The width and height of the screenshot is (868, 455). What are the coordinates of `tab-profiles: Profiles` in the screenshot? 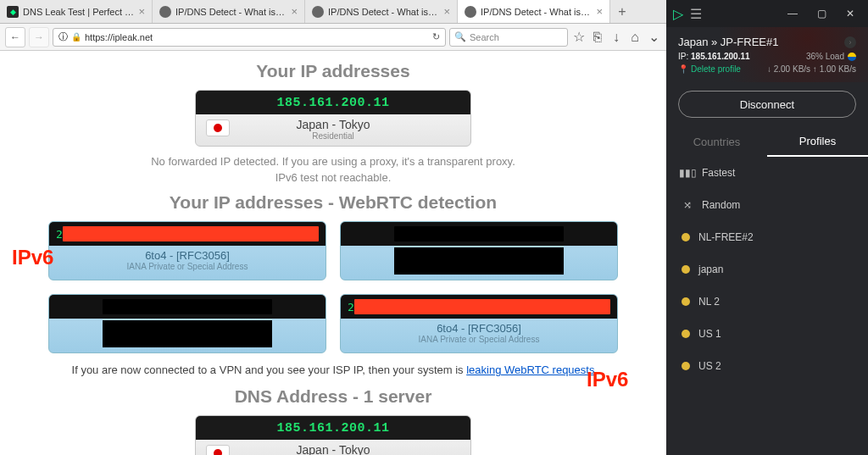 It's located at (817, 141).